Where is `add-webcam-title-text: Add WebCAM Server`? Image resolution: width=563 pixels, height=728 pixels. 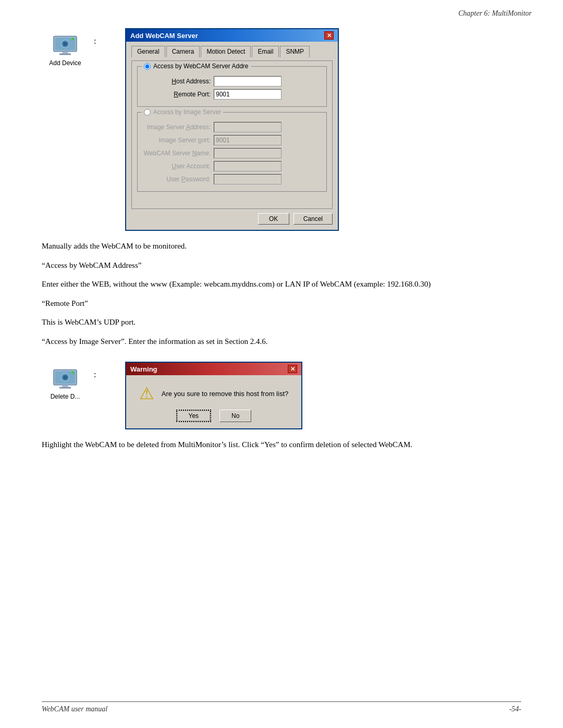 add-webcam-title-text: Add WebCAM Server is located at coordinates (164, 35).